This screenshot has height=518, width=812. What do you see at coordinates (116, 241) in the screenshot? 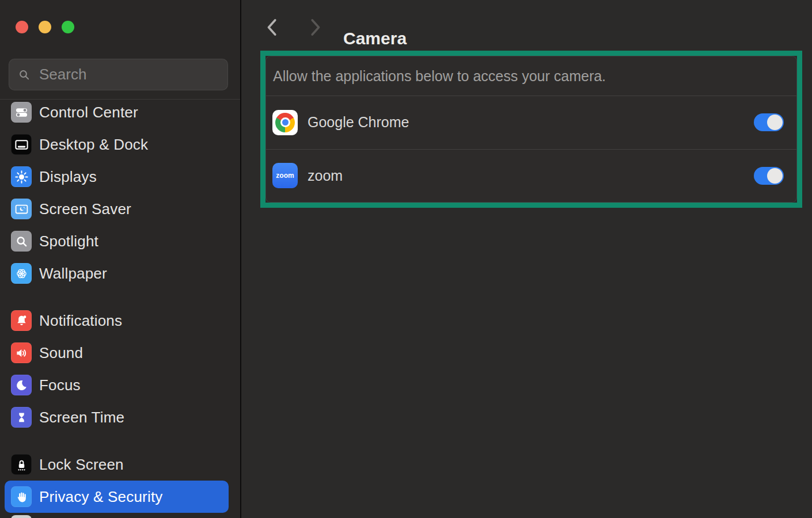
I see `sidebar-item-spotlight: Spotlight` at bounding box center [116, 241].